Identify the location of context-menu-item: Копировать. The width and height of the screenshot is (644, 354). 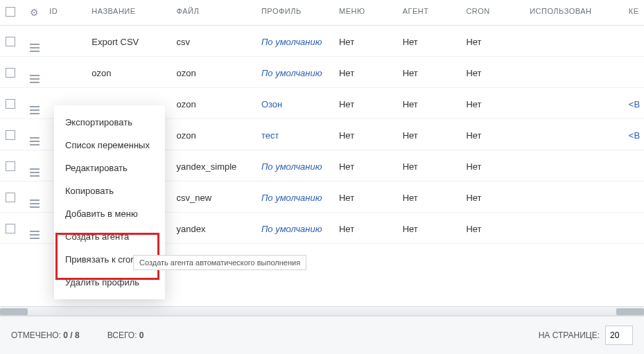
(110, 191).